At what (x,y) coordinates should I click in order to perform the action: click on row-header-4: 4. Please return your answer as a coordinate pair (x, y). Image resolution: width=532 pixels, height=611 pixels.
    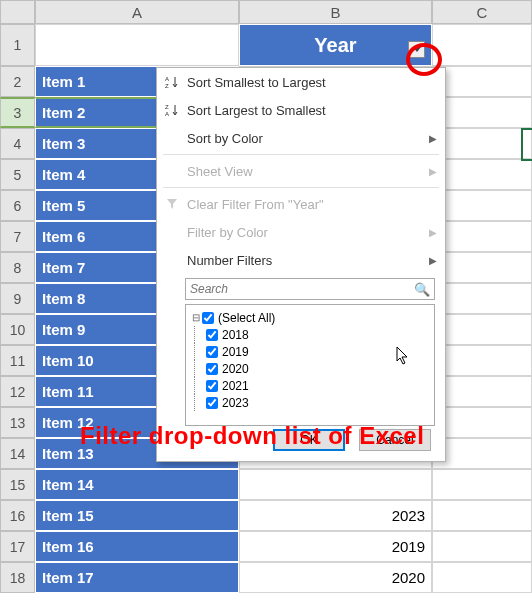
    Looking at the image, I should click on (18, 144).